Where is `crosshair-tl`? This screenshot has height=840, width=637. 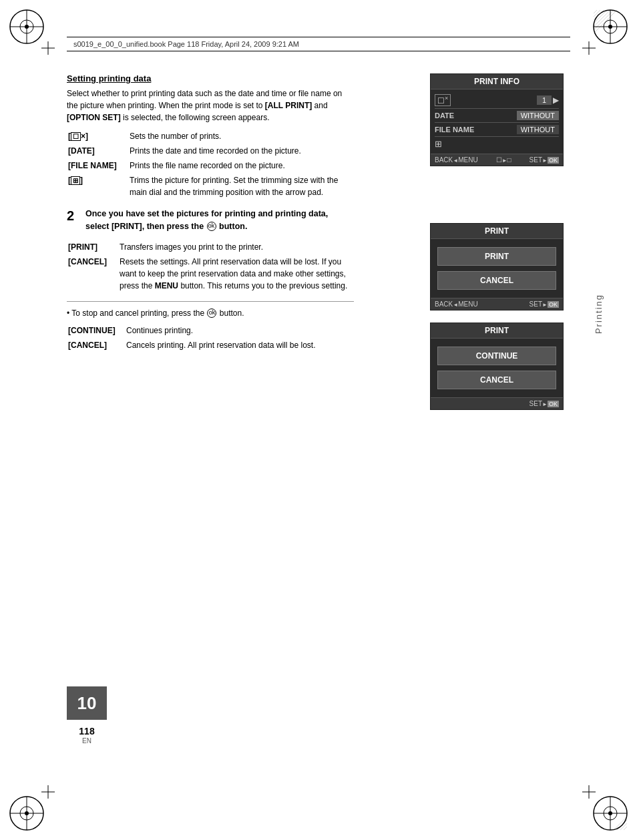 crosshair-tl is located at coordinates (48, 48).